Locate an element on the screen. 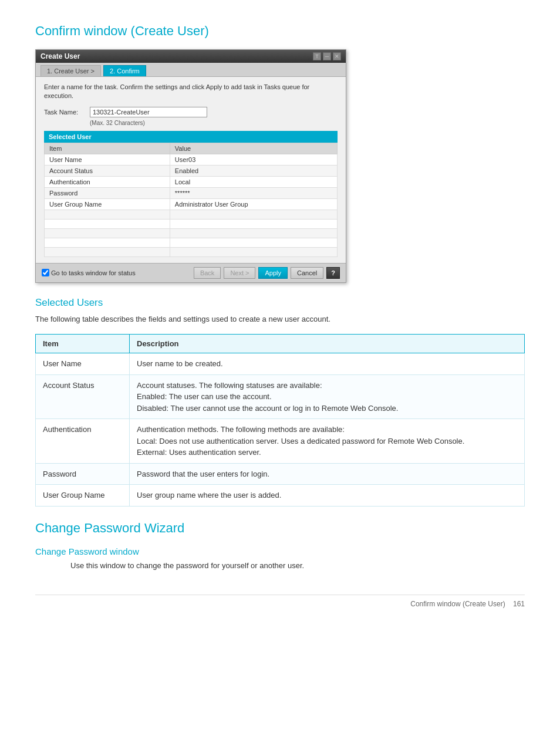 The height and width of the screenshot is (746, 560). row-desc: Account statuses. The following statuses… is located at coordinates (328, 397).